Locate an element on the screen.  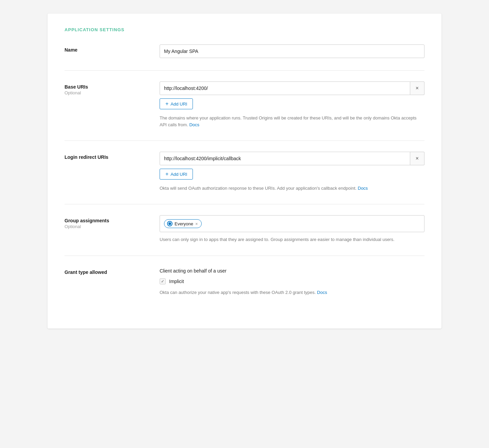
plus-icon-2: + is located at coordinates (167, 174).